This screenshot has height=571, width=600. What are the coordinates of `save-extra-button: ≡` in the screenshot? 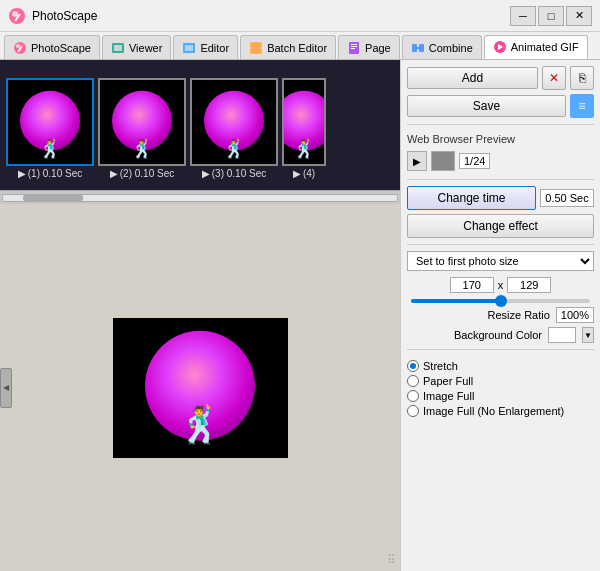 It's located at (582, 106).